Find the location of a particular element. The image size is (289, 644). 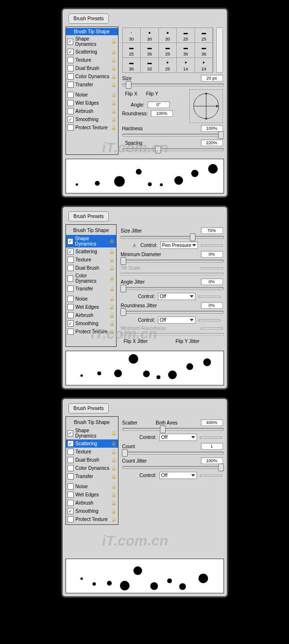

spacing-slider is located at coordinates (173, 150).